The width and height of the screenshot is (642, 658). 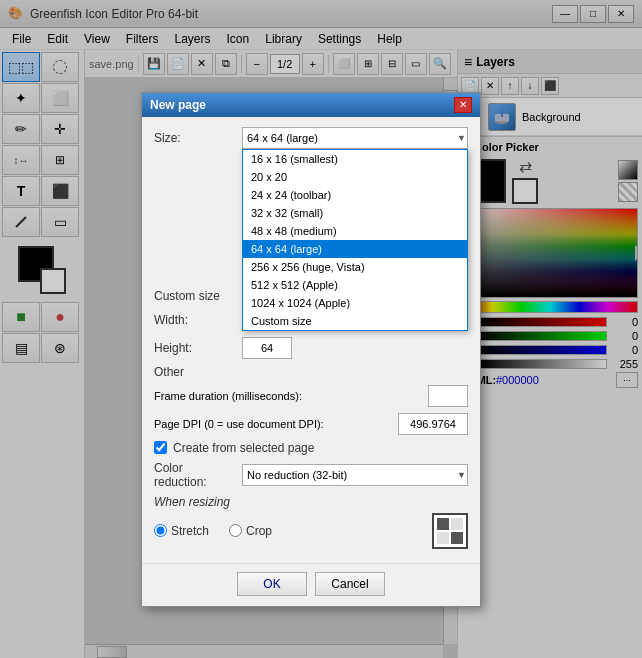 I want to click on crop-label: Crop, so click(x=259, y=531).